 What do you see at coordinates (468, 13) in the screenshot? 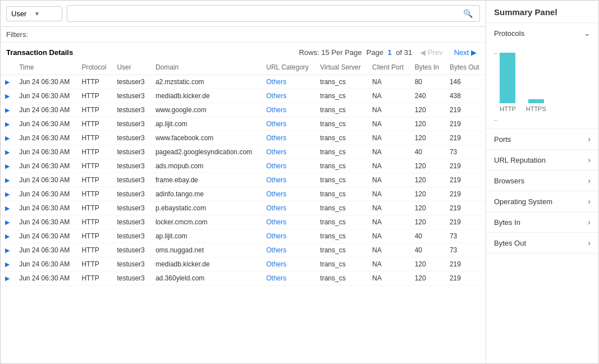
I see `search-button: 🔍` at bounding box center [468, 13].